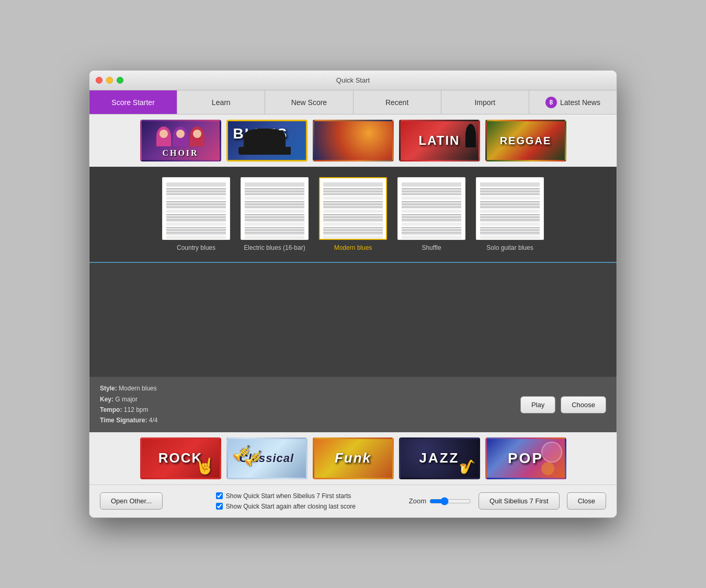  What do you see at coordinates (123, 420) in the screenshot?
I see `time-sig-label: Time Signature:` at bounding box center [123, 420].